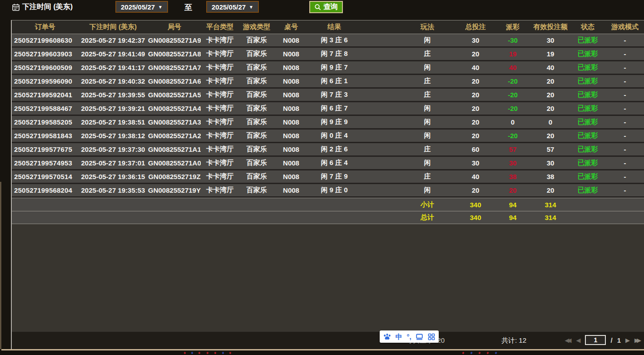 This screenshot has height=355, width=644. I want to click on date-from-select: 2025/05/27 ▼, so click(142, 7).